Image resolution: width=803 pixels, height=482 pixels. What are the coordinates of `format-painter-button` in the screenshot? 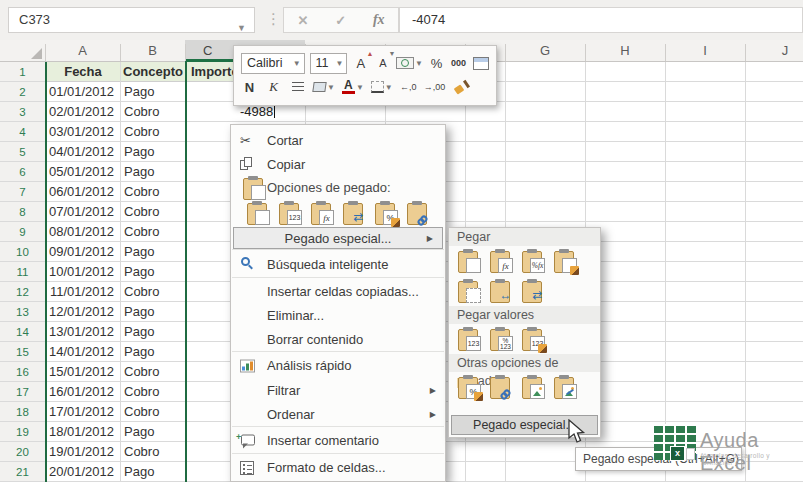 It's located at (460, 87).